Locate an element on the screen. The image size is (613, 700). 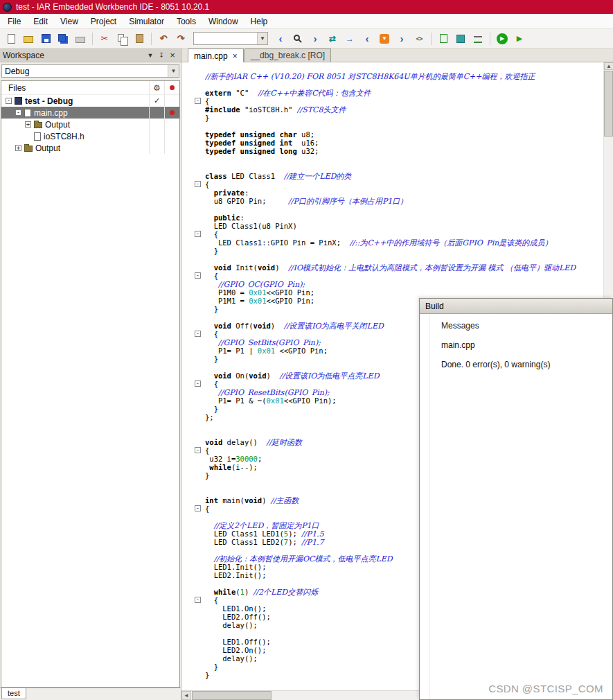
compile-icon-button is located at coordinates (443, 39).